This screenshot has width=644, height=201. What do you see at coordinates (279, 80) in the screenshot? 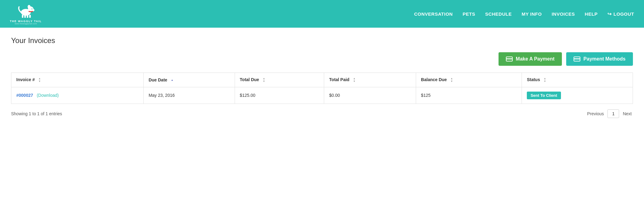
I see `col-total-due: Total Due ▲ ▼` at bounding box center [279, 80].